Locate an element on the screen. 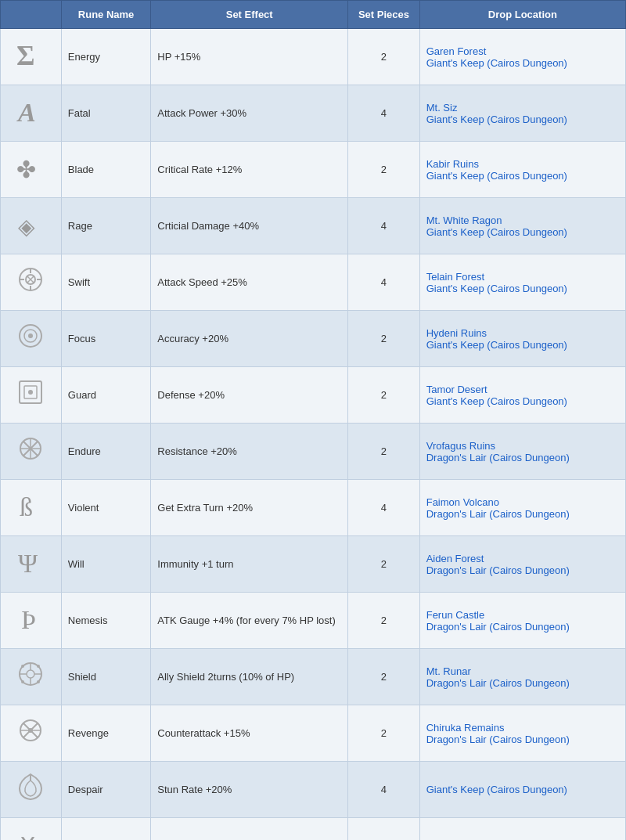 This screenshot has height=840, width=626. drop-location: Mt. SizGiant's Keep (Cairos Dungeon) is located at coordinates (523, 114).